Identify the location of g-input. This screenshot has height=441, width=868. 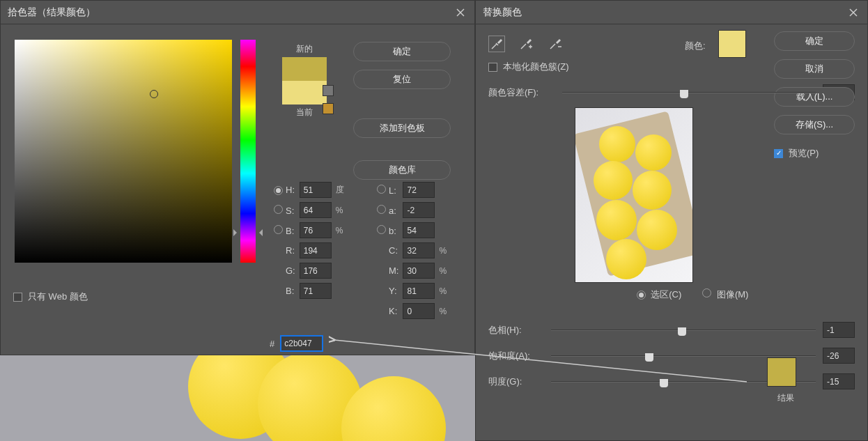
(316, 270).